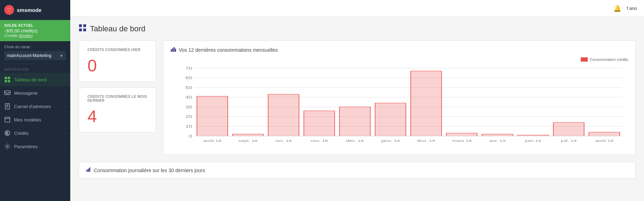 This screenshot has height=201, width=644. Describe the element at coordinates (319, 141) in the screenshot. I see `svg-text: nov. 18` at that location.